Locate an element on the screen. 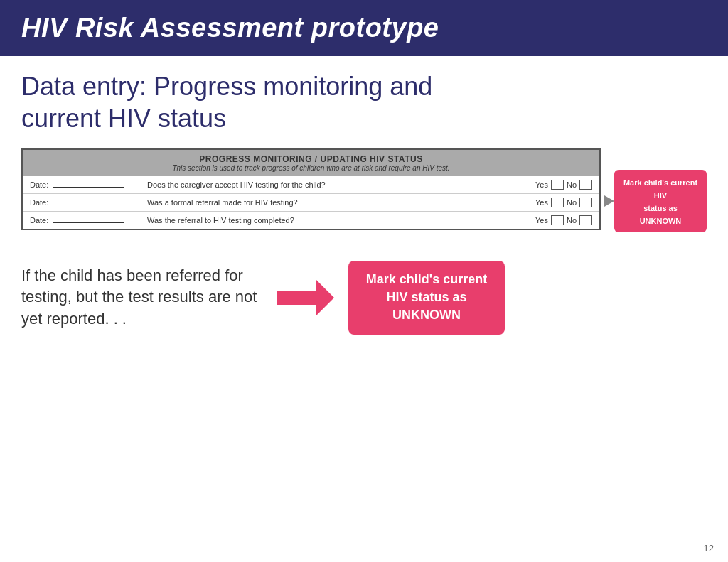 This screenshot has width=728, height=562. date-field-2: Date: is located at coordinates (88, 202).